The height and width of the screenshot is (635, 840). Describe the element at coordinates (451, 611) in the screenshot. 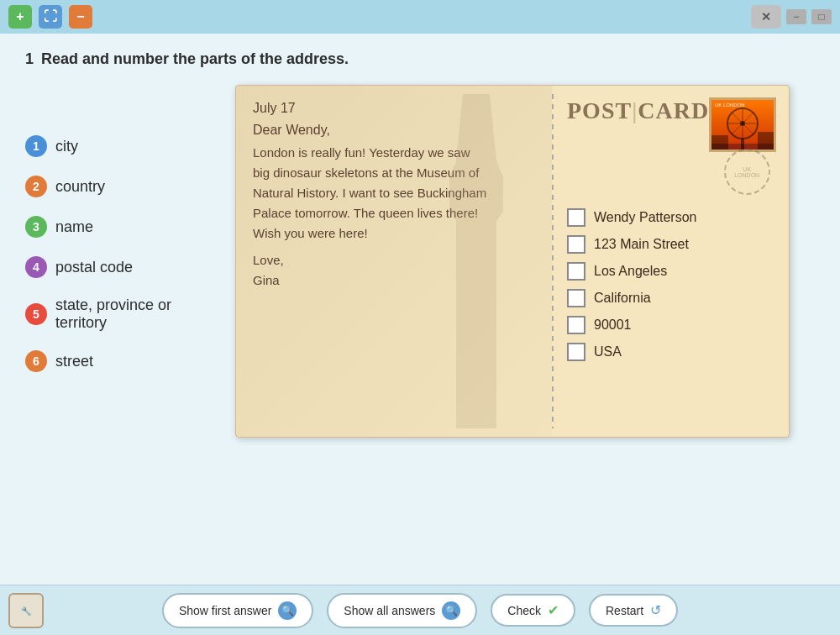

I see `search-all-icon: 🔍` at that location.